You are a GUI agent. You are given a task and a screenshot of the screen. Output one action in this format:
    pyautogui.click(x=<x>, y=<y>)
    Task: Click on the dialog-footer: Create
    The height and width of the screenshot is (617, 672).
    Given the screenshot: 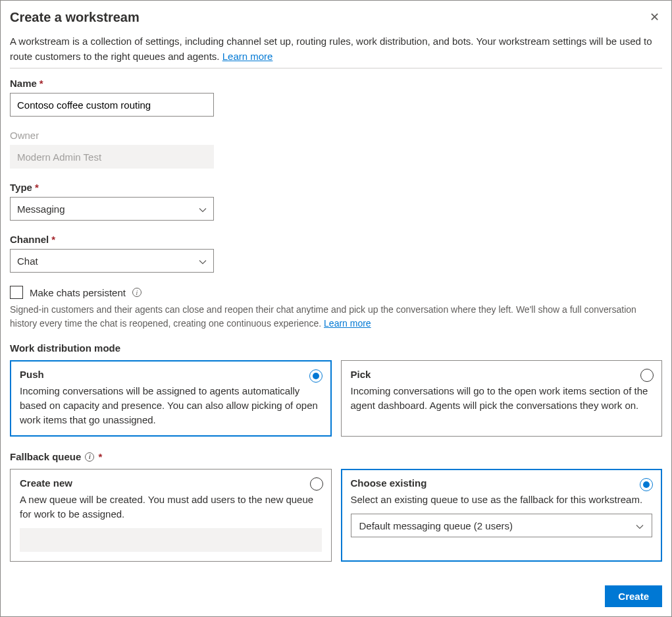 What is the action you would take?
    pyautogui.click(x=336, y=597)
    